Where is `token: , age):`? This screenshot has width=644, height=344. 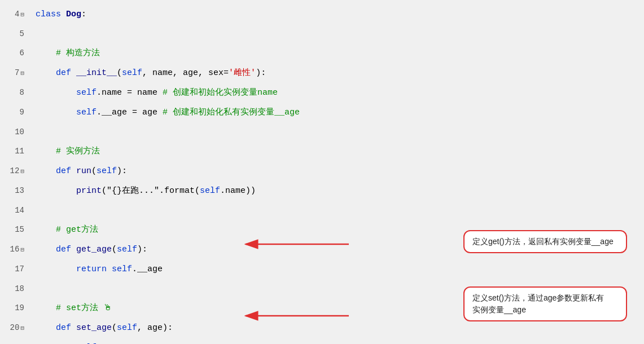
token: , age): is located at coordinates (155, 328).